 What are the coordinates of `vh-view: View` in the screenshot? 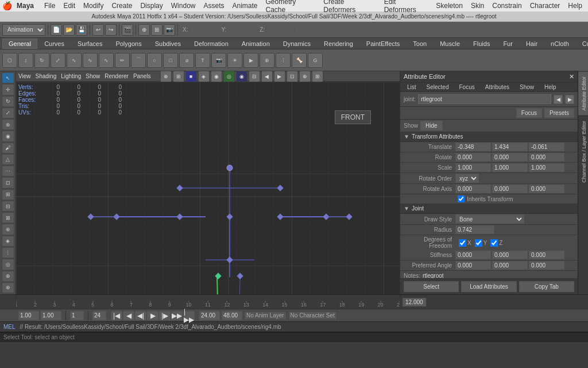 It's located at (25, 76).